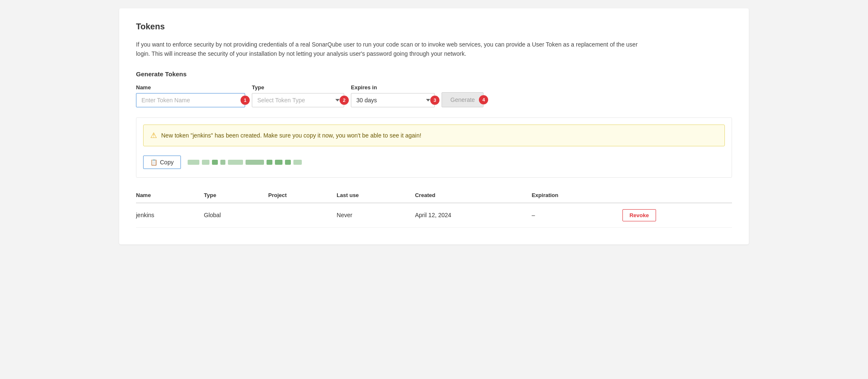  I want to click on col-header-last-use: Last use, so click(376, 195).